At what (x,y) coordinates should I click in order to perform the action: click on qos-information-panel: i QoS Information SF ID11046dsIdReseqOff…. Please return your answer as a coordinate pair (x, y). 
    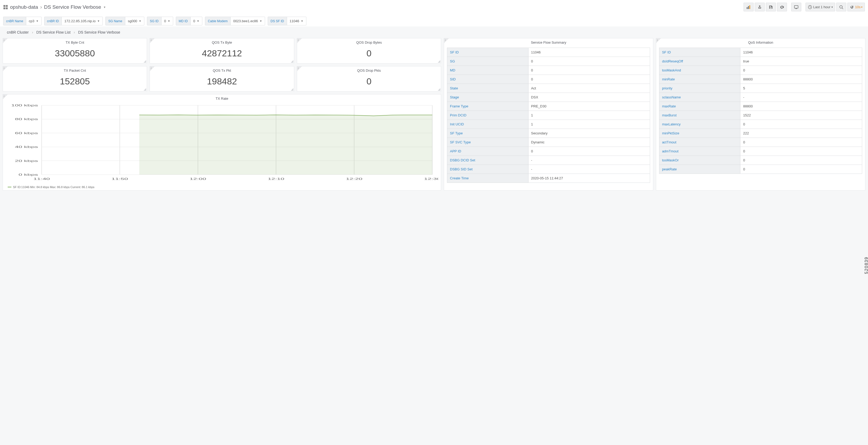
    Looking at the image, I should click on (761, 114).